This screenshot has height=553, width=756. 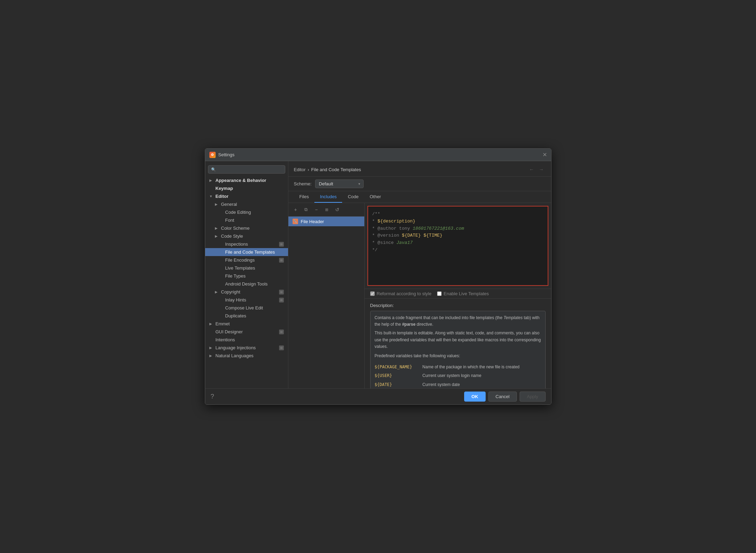 I want to click on sidebar-item-label: Inlay Hints, so click(x=236, y=300).